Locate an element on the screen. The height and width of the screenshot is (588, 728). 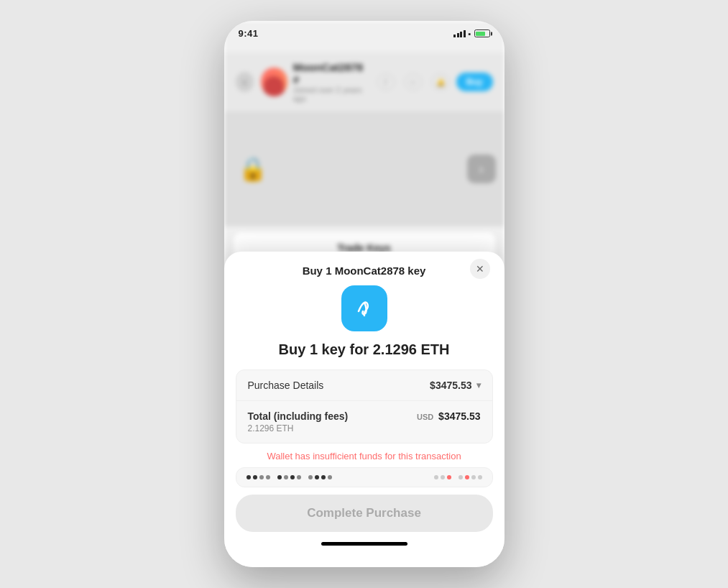
bg-nav-button: › is located at coordinates (482, 169).